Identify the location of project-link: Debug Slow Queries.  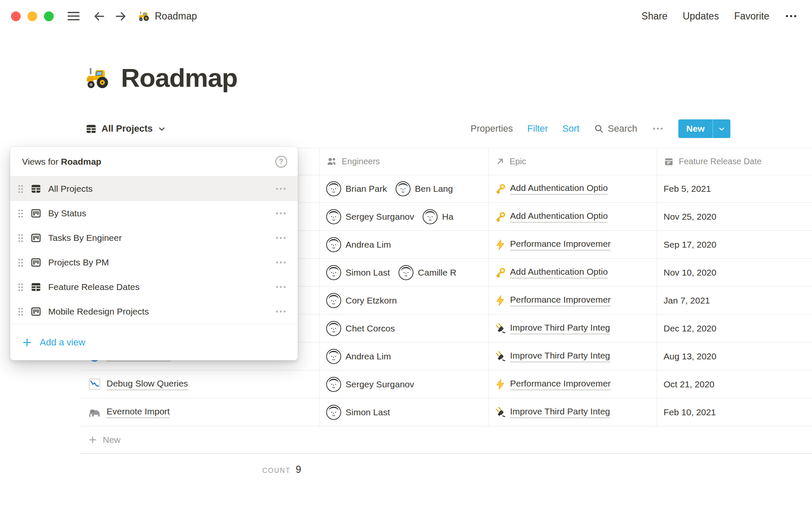
(138, 384).